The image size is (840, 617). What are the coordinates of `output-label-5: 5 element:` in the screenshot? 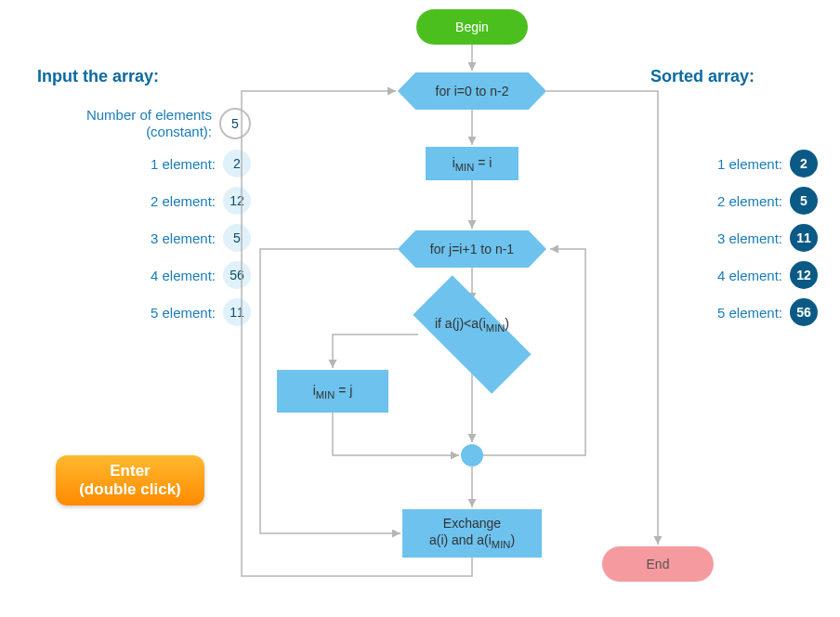 It's located at (750, 312).